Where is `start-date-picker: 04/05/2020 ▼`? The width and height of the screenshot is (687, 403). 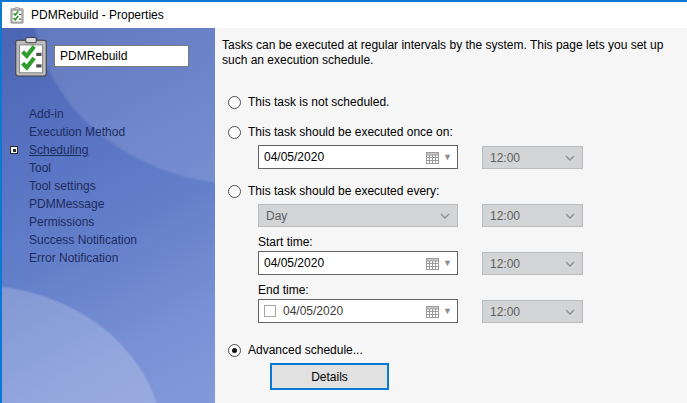
start-date-picker: 04/05/2020 ▼ is located at coordinates (358, 263).